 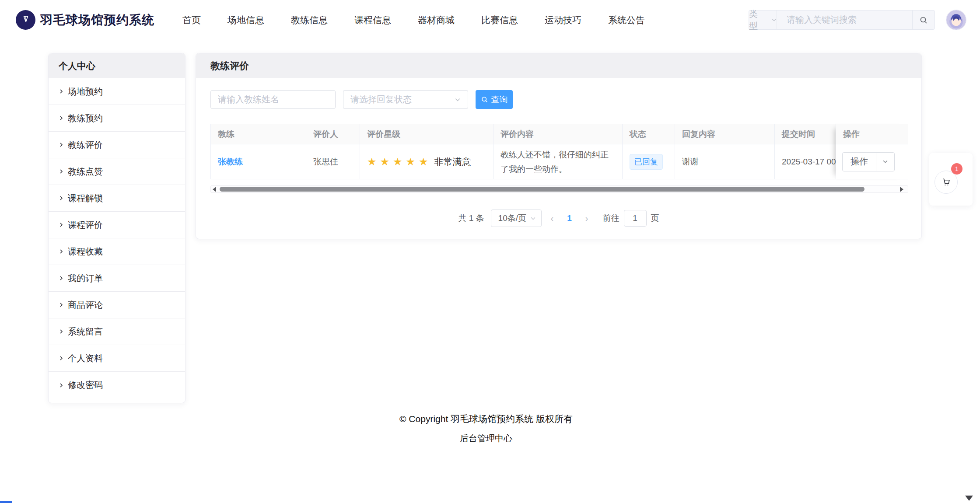 What do you see at coordinates (117, 305) in the screenshot?
I see `sidebar-item-product-comments: 商品评论` at bounding box center [117, 305].